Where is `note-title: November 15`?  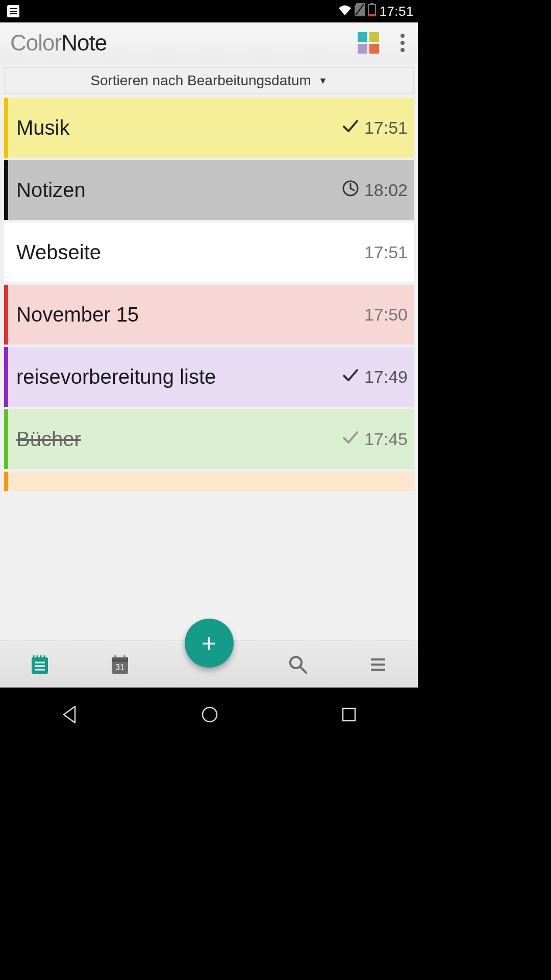 note-title: November 15 is located at coordinates (78, 314).